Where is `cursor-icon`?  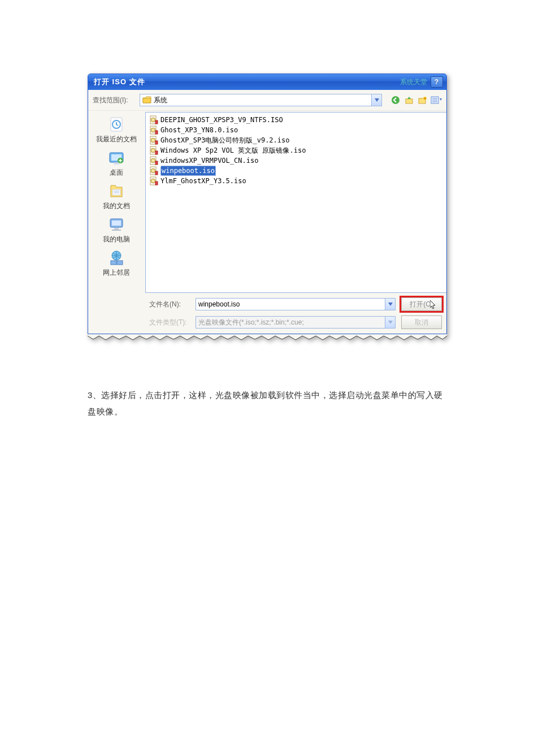
cursor-icon is located at coordinates (433, 305).